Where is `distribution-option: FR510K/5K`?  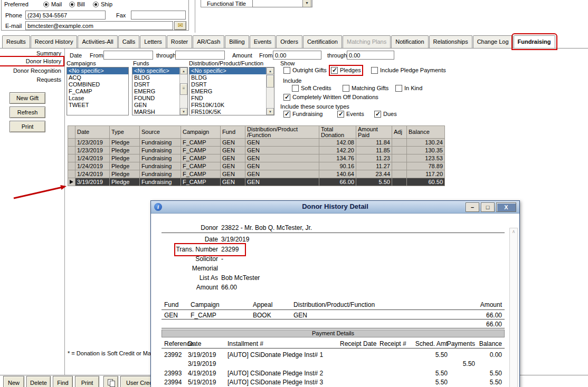
distribution-option: FR510K/5K is located at coordinates (232, 112).